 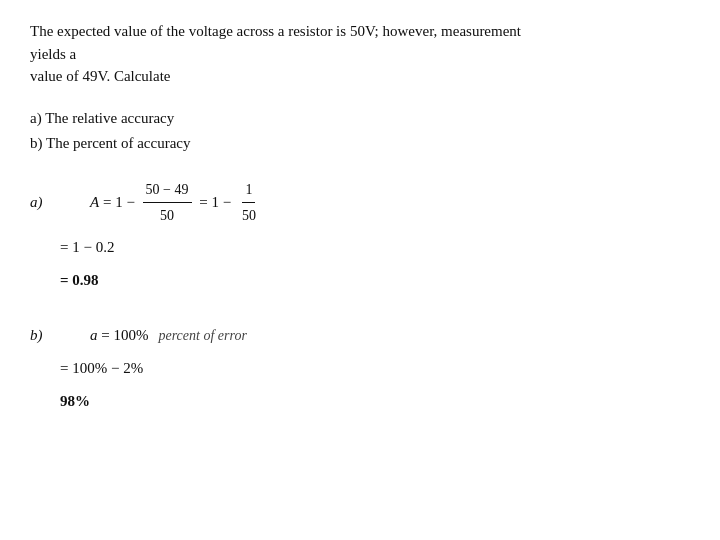 What do you see at coordinates (248, 190) in the screenshot?
I see `frac2-numerator: 1` at bounding box center [248, 190].